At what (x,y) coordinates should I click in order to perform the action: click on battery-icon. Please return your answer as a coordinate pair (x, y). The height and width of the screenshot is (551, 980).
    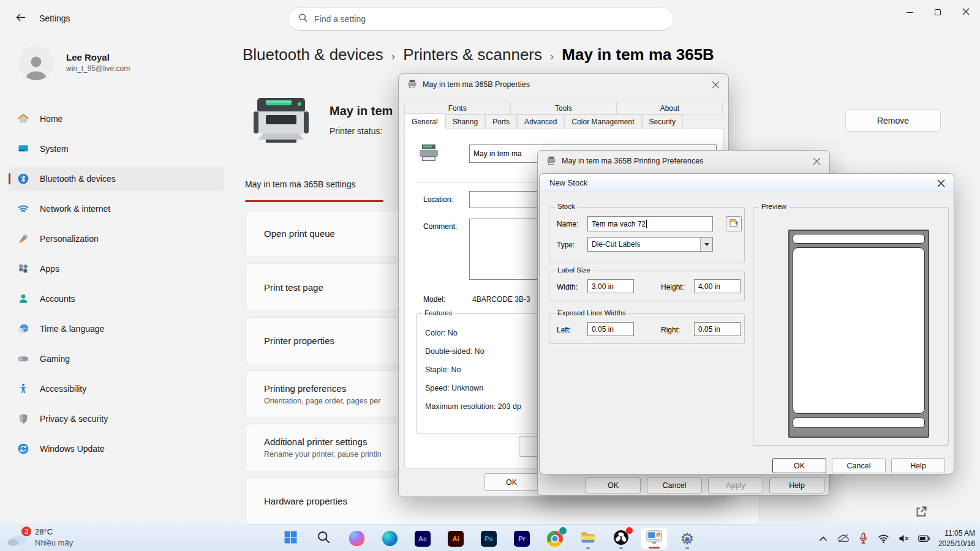
    Looking at the image, I should click on (924, 539).